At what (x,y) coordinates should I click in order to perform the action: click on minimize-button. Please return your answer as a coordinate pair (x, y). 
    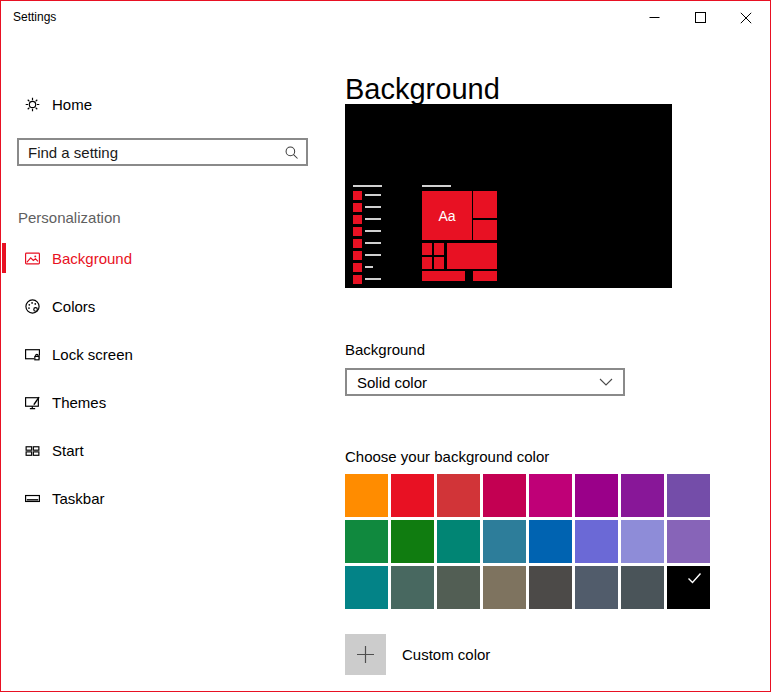
    Looking at the image, I should click on (654, 18).